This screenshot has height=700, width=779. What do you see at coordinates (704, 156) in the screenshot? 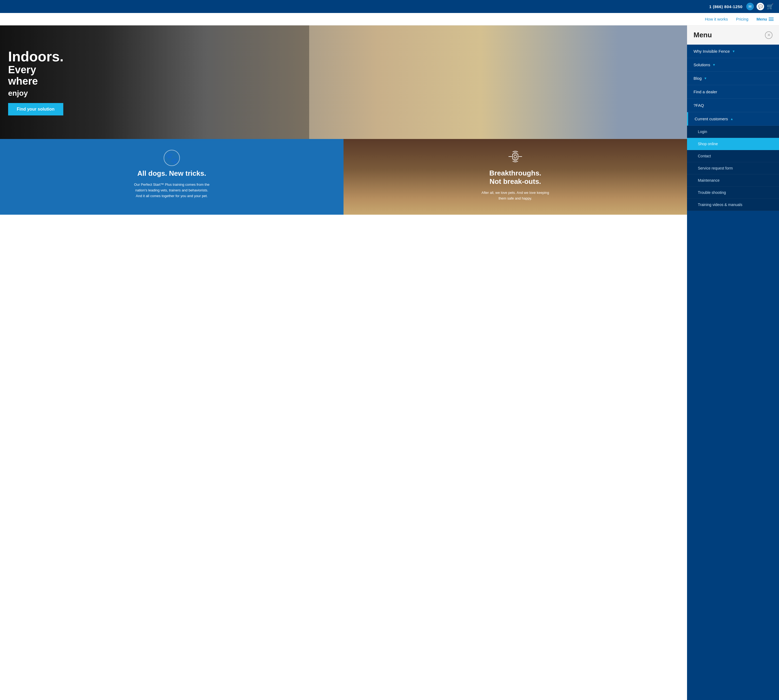
I see `submenu-contact-label: Contact` at bounding box center [704, 156].